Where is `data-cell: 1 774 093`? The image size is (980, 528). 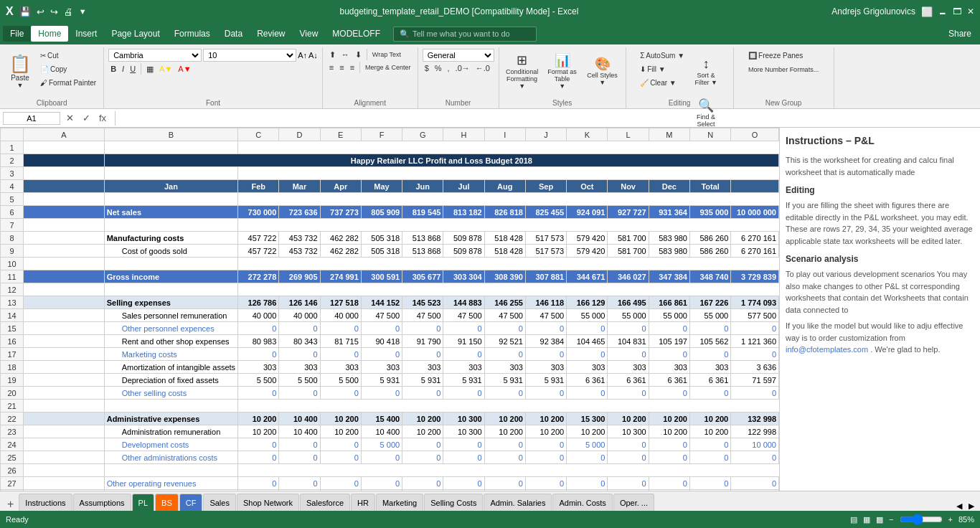
data-cell: 1 774 093 is located at coordinates (755, 303).